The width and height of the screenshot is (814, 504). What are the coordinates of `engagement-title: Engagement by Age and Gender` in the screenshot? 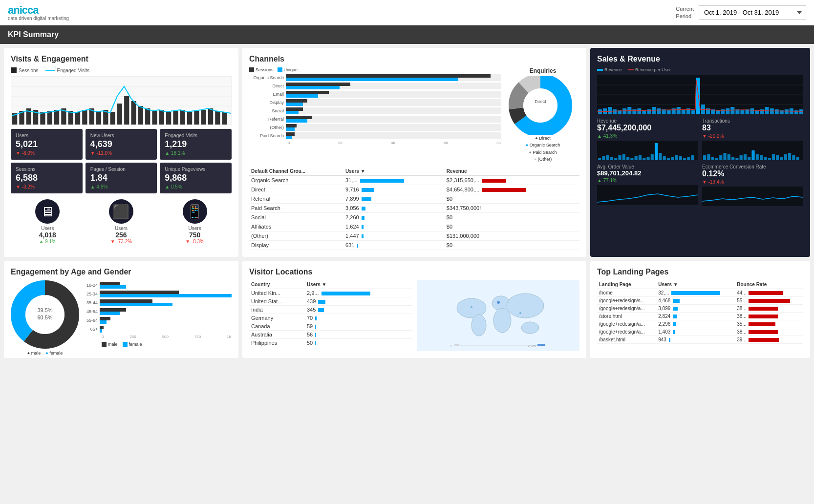 It's located at (121, 272).